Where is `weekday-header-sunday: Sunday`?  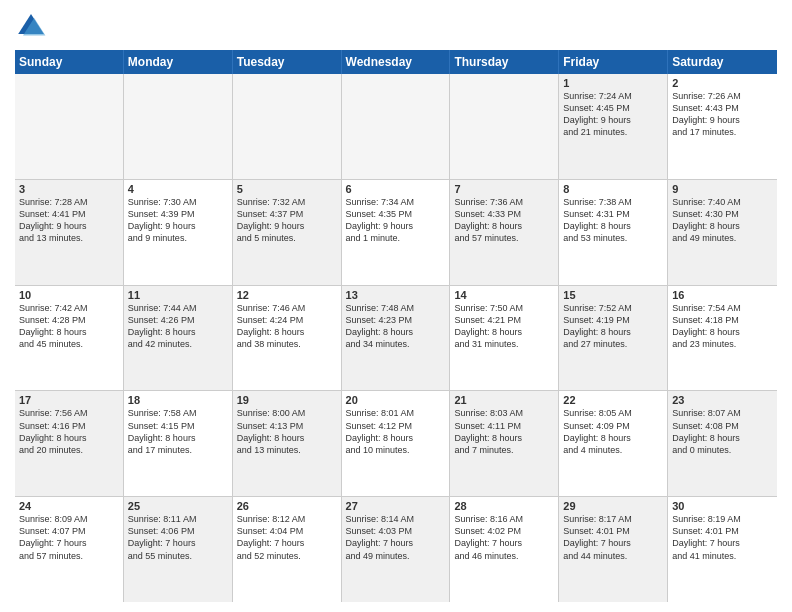 weekday-header-sunday: Sunday is located at coordinates (70, 62).